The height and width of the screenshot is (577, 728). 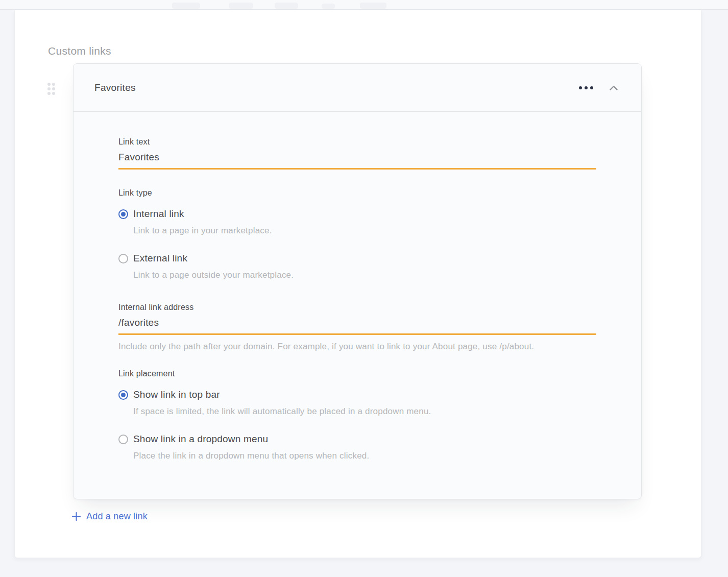 I want to click on add-new-link-button: Add a new link, so click(x=110, y=517).